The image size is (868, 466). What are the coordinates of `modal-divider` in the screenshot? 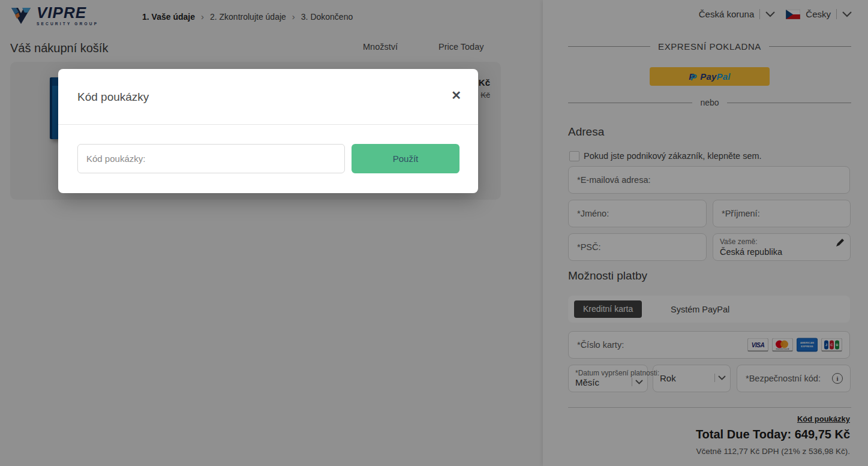 It's located at (268, 125).